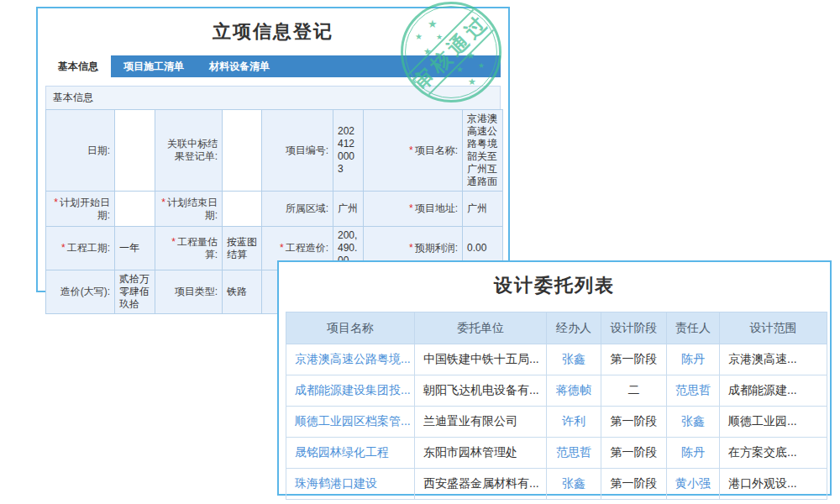 This screenshot has width=840, height=504. I want to click on client-cell: 西安盛器金属材料有..., so click(480, 484).